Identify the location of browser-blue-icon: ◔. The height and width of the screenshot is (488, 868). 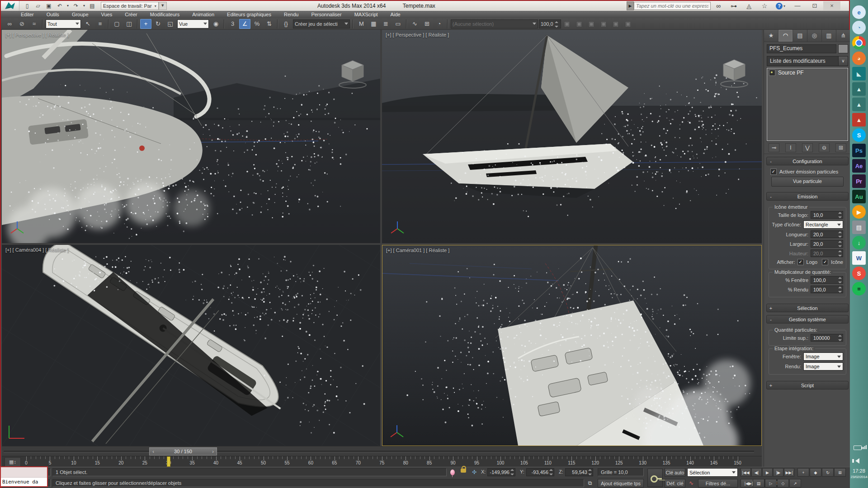
(859, 28).